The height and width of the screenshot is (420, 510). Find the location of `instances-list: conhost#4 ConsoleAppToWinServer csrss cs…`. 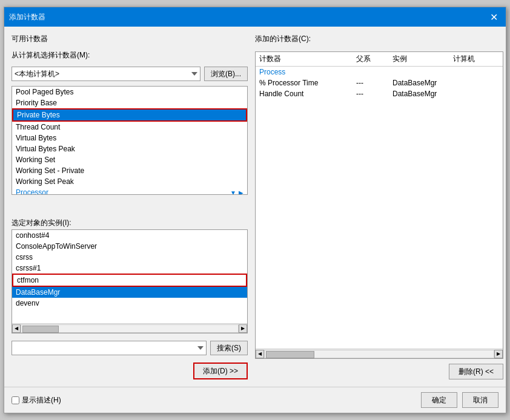

instances-list: conhost#4 ConsoleAppToWinServer csrss cs… is located at coordinates (130, 277).